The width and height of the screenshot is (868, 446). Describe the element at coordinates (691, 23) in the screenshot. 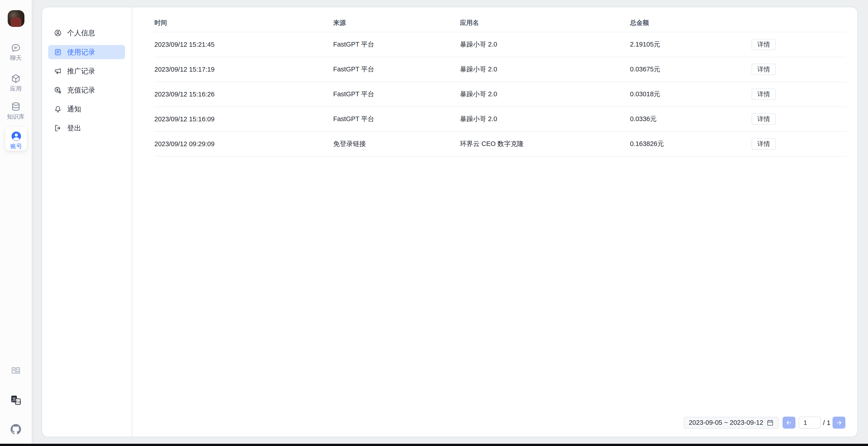

I see `col-header-amount: 总金额` at that location.